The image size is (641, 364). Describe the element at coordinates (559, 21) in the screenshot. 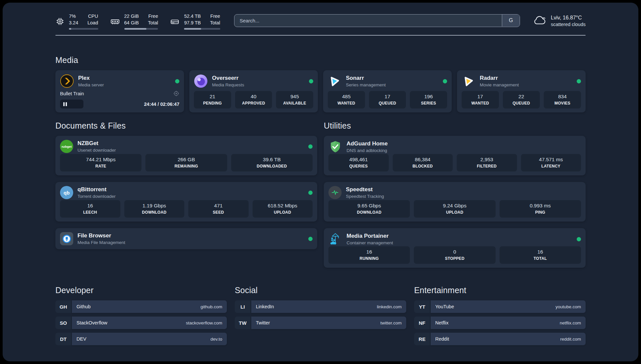

I see `weather-widget: Lviv, 16.87°C scattered clouds` at that location.